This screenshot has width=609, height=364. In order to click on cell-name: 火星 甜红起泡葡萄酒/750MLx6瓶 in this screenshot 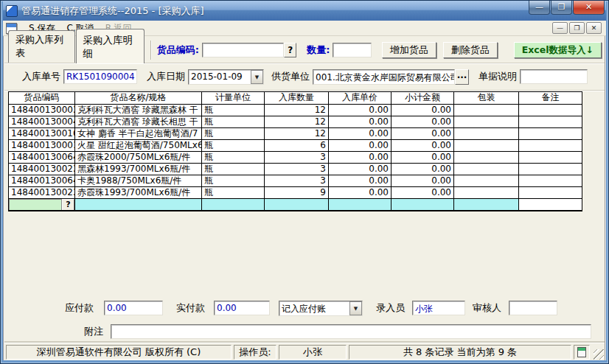, I will do `click(139, 146)`.